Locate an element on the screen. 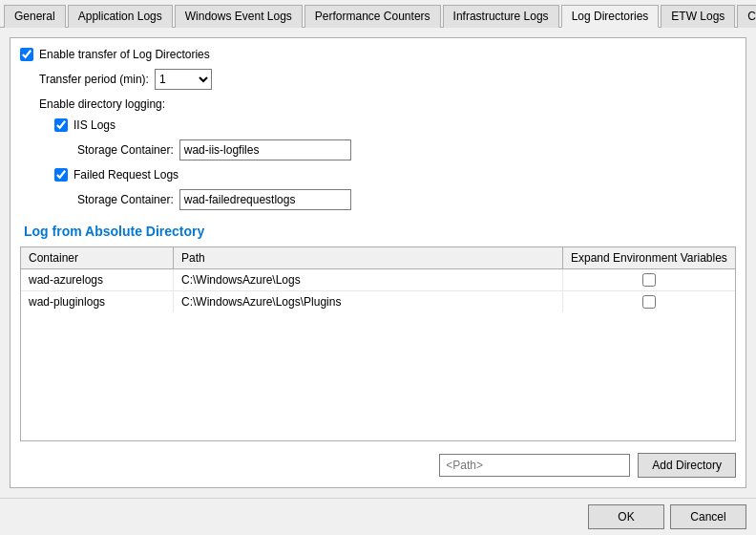  tab-log-dirs: Log Directories is located at coordinates (611, 16).